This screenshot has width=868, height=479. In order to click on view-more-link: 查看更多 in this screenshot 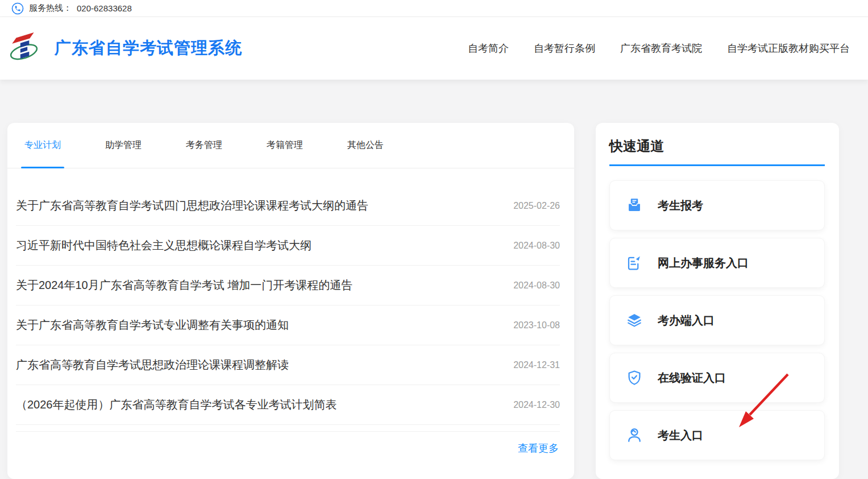, I will do `click(291, 444)`.